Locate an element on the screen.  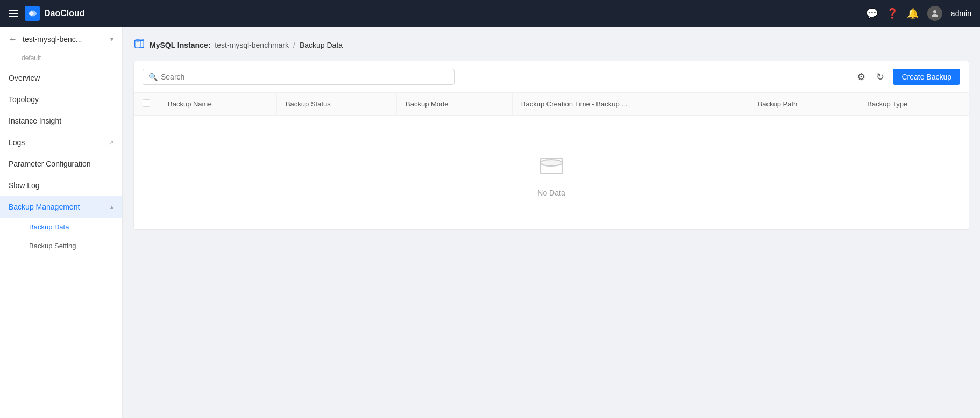
sub-item-label: Backup Data is located at coordinates (49, 227).